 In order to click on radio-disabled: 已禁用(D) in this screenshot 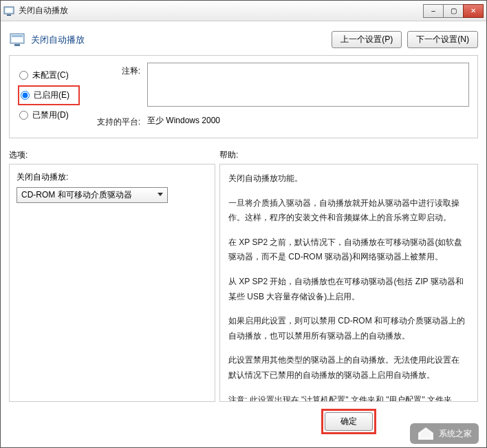, I will do `click(49, 116)`.